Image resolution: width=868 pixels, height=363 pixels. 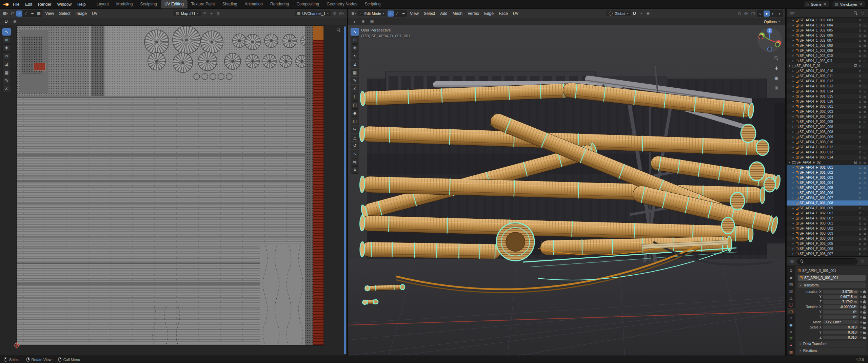 What do you see at coordinates (341, 14) in the screenshot?
I see `uv-overlays-button: ◎ ▾` at bounding box center [341, 14].